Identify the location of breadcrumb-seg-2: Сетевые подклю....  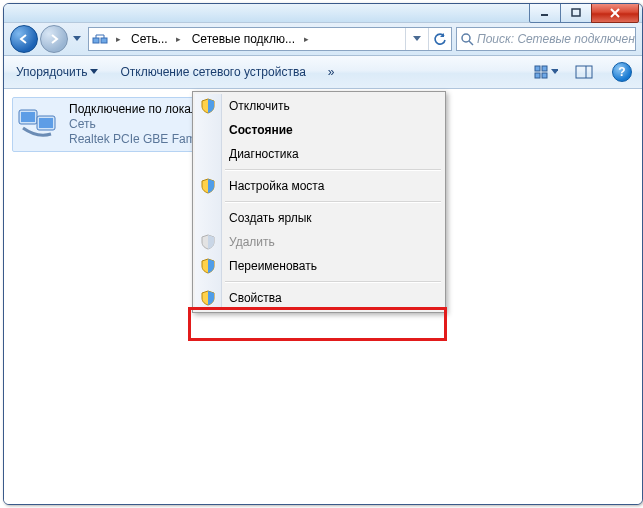
(242, 39).